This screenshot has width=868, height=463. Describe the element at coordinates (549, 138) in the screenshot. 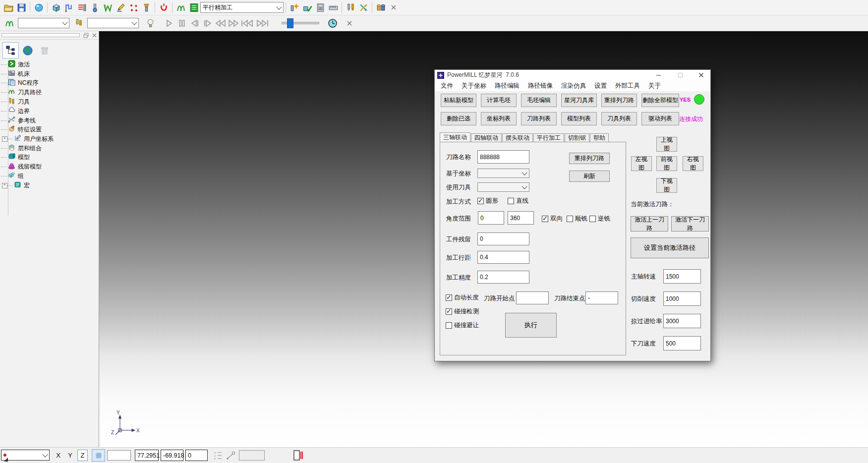

I see `tab-parallel: 平行加工` at that location.